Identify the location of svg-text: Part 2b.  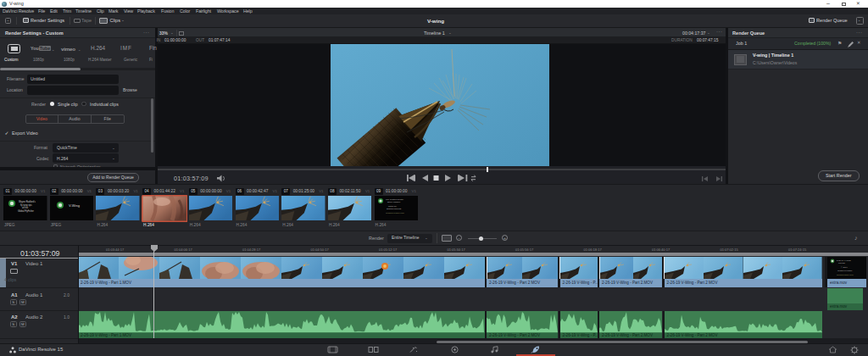
(842, 263).